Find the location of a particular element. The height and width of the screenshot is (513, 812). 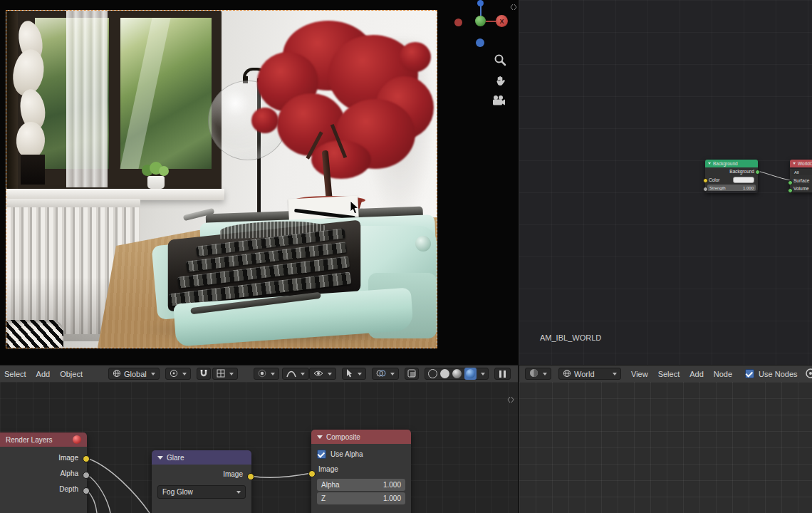

shading-mode-group is located at coordinates (457, 373).